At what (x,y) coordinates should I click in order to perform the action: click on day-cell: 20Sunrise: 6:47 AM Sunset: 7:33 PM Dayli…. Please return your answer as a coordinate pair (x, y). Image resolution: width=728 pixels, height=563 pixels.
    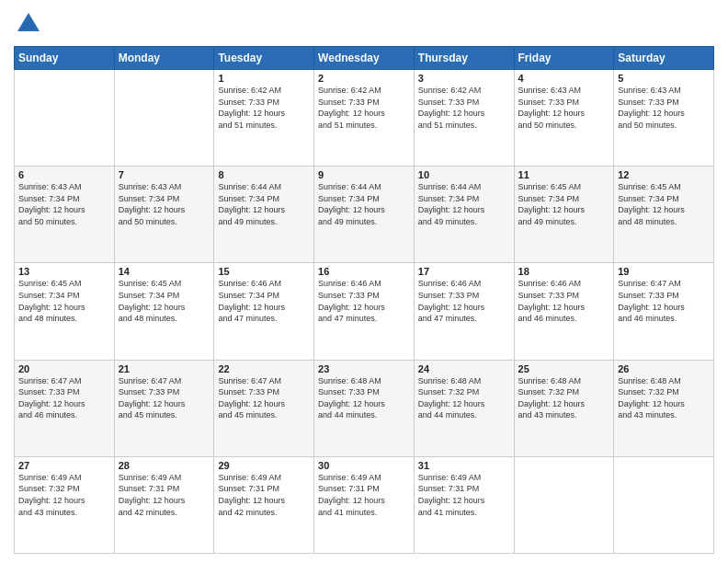
    Looking at the image, I should click on (64, 408).